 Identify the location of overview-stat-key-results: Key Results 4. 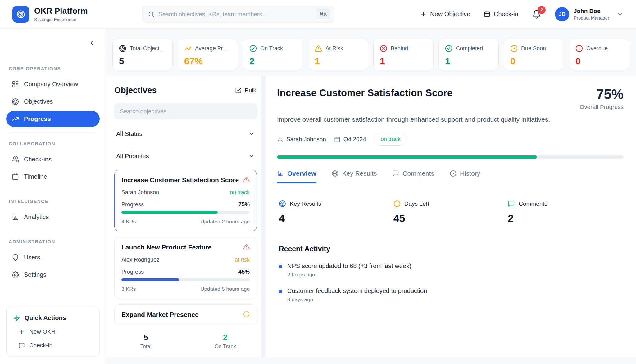
(336, 212).